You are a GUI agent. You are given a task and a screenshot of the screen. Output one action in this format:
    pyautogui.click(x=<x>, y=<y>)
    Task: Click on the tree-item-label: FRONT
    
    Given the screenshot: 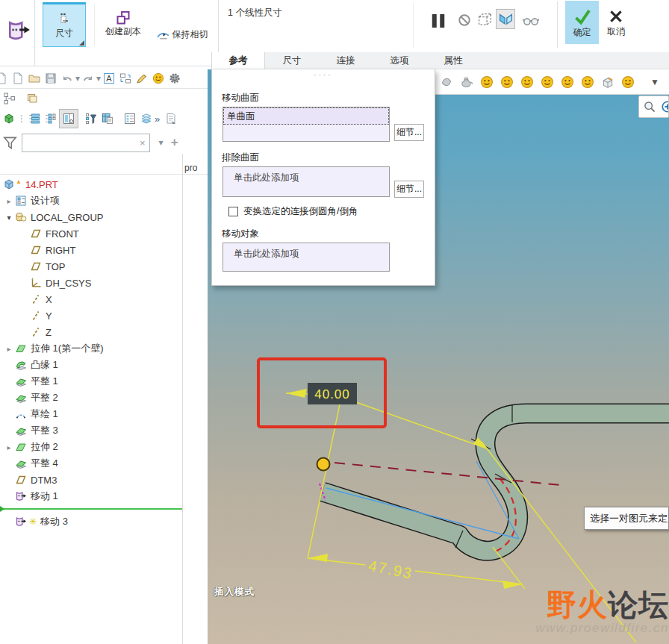 What is the action you would take?
    pyautogui.click(x=63, y=234)
    